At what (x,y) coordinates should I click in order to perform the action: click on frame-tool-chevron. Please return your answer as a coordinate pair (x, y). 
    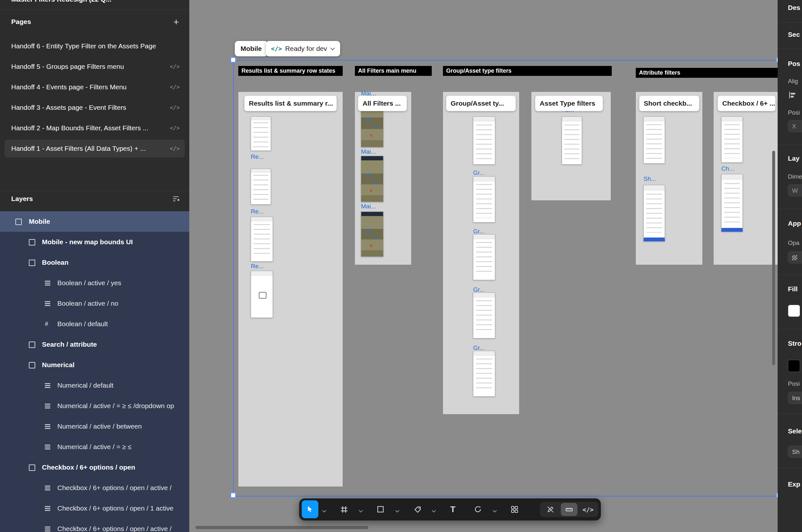
    Looking at the image, I should click on (361, 511).